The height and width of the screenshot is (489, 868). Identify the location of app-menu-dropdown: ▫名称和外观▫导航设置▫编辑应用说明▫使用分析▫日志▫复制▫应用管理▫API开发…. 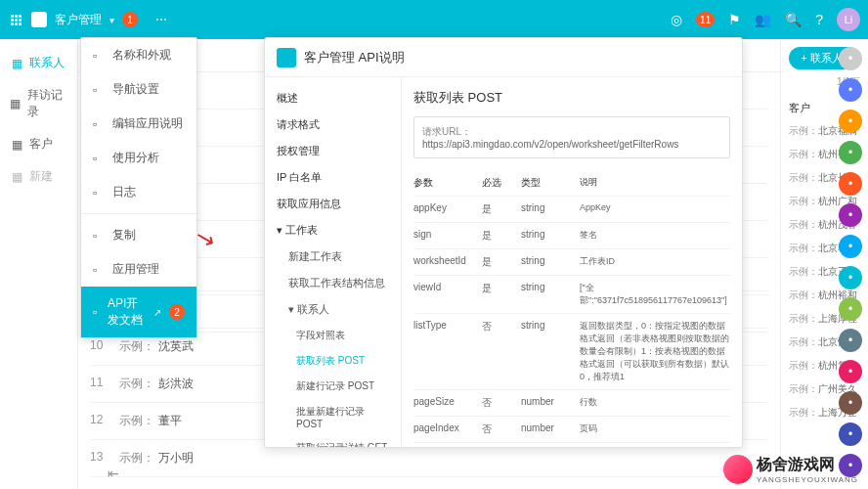
(139, 188).